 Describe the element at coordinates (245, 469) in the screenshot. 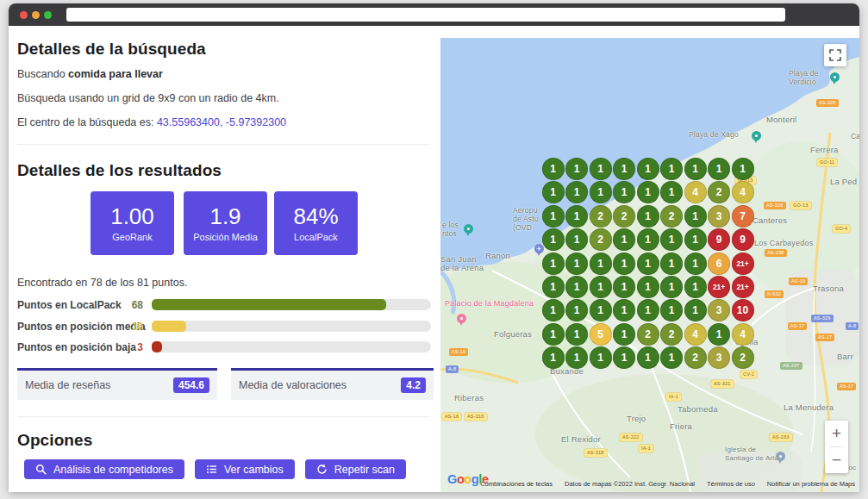

I see `list-button: Ver cambios` at that location.